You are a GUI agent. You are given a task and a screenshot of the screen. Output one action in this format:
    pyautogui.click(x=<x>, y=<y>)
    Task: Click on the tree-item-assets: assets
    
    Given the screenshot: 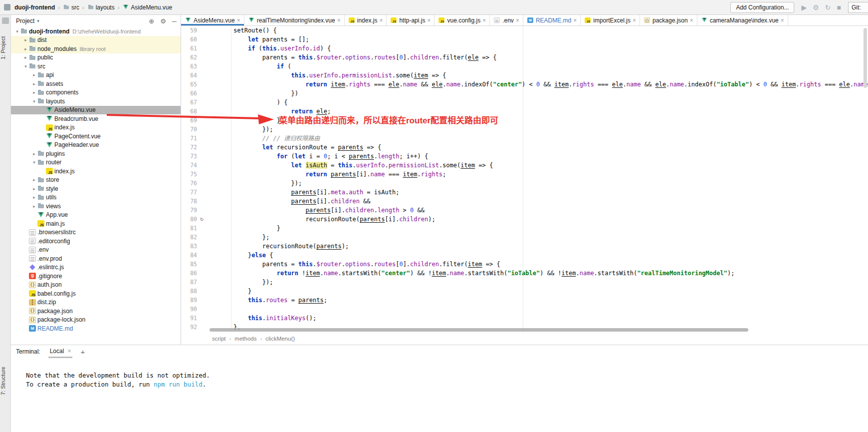 What is the action you would take?
    pyautogui.click(x=96, y=84)
    